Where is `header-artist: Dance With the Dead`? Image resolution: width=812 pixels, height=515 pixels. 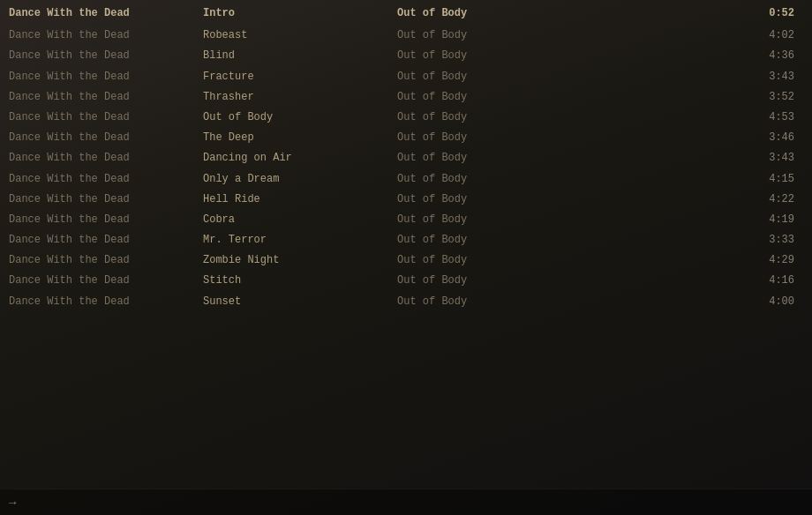
header-artist: Dance With the Dead is located at coordinates (106, 14).